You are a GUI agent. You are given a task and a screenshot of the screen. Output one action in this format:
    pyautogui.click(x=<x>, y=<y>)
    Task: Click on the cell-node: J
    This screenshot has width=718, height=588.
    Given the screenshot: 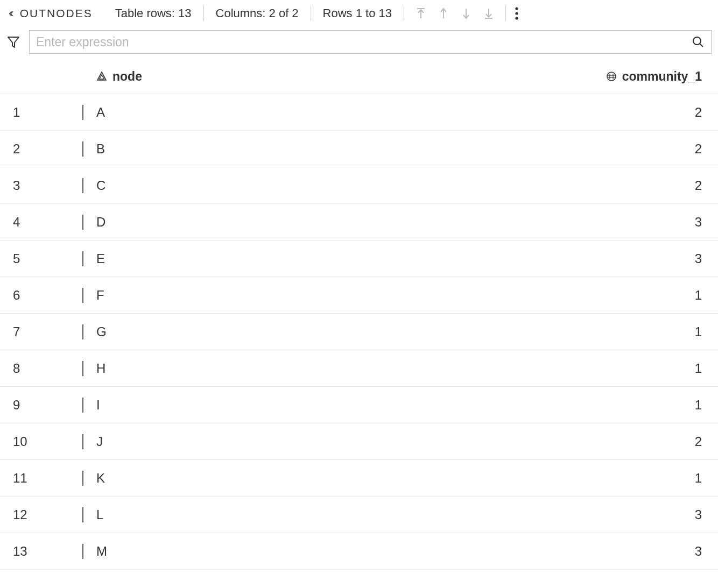 What is the action you would take?
    pyautogui.click(x=196, y=442)
    